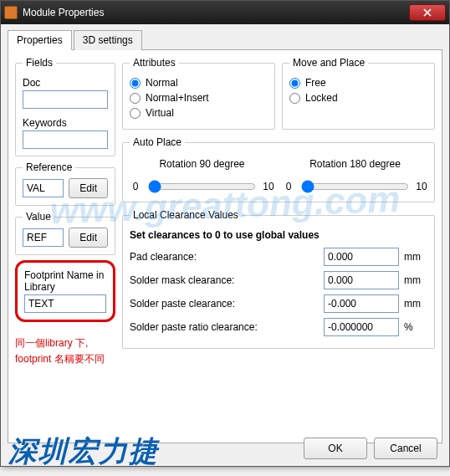  Describe the element at coordinates (406, 448) in the screenshot. I see `cancel-button: Cancel` at that location.